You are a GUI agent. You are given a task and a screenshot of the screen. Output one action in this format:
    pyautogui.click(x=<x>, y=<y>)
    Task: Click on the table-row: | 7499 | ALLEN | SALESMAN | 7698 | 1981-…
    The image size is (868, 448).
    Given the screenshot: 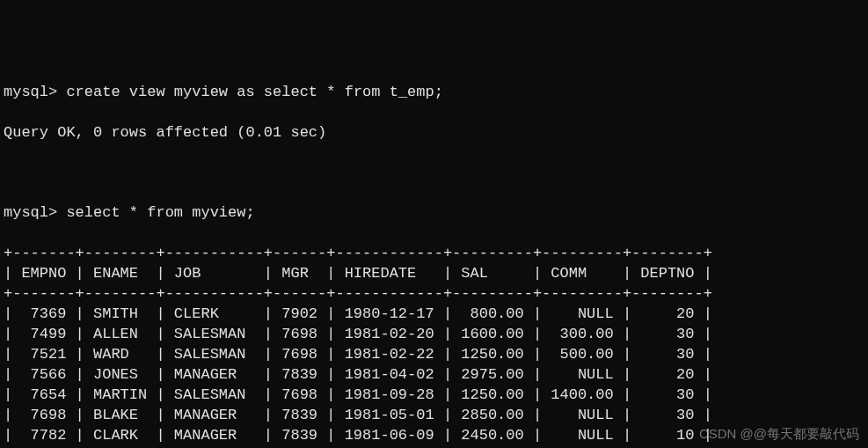 What is the action you would take?
    pyautogui.click(x=434, y=334)
    